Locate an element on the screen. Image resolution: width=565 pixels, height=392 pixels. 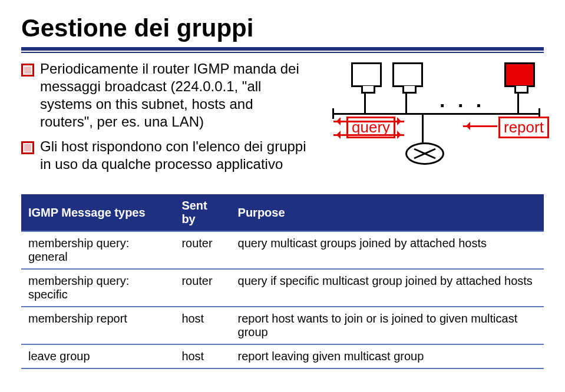
cell-purpose: query multicast groups joined by attache… is located at coordinates (388, 250).